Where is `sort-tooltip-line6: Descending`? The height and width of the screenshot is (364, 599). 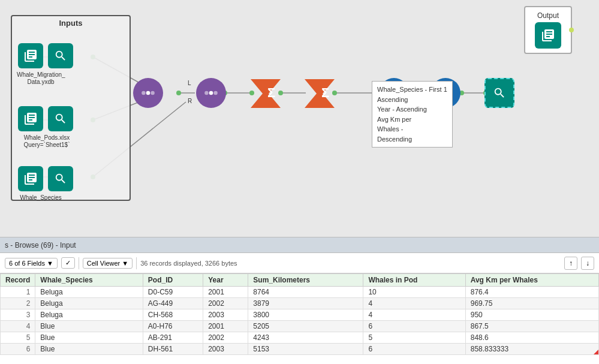
sort-tooltip-line6: Descending is located at coordinates (413, 139).